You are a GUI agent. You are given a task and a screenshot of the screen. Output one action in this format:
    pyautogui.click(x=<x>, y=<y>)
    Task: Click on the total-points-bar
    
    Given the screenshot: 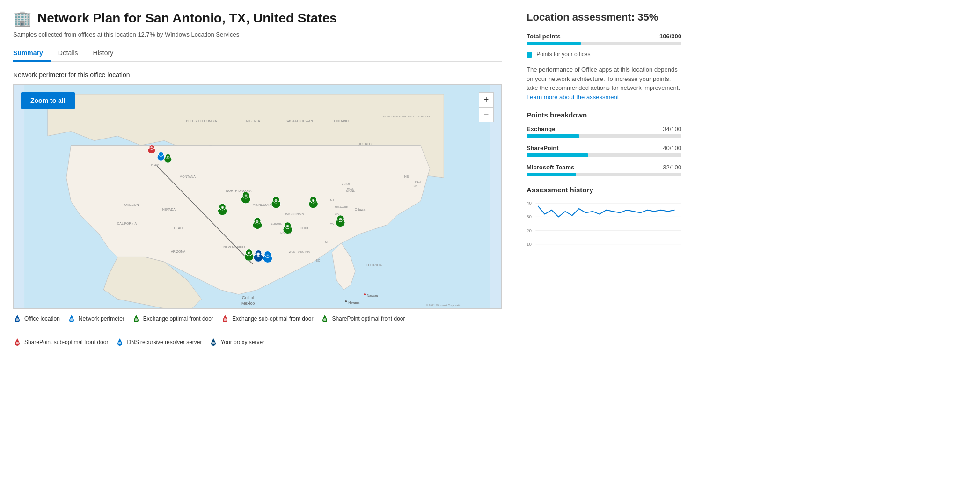 What is the action you would take?
    pyautogui.click(x=604, y=44)
    